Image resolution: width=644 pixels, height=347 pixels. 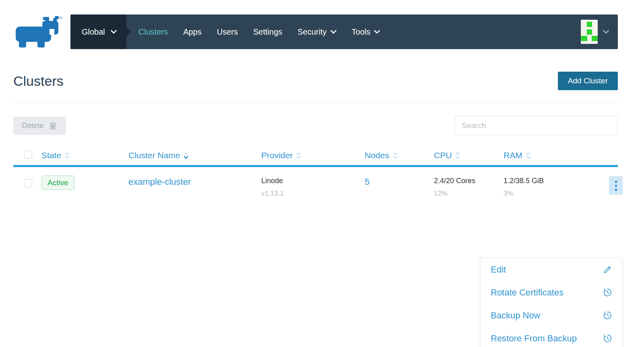 What do you see at coordinates (227, 32) in the screenshot?
I see `nav-item-users: Users` at bounding box center [227, 32].